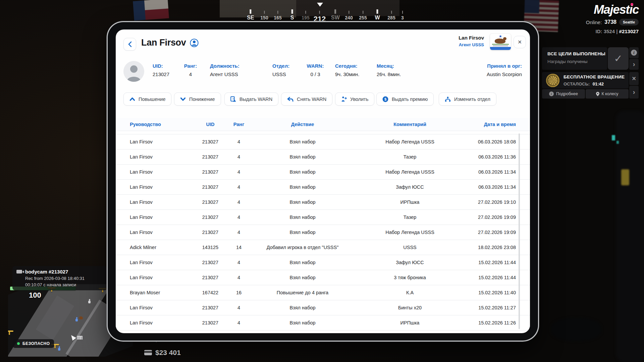  I want to click on table-cell: 27.02.2026 19:09, so click(491, 232).